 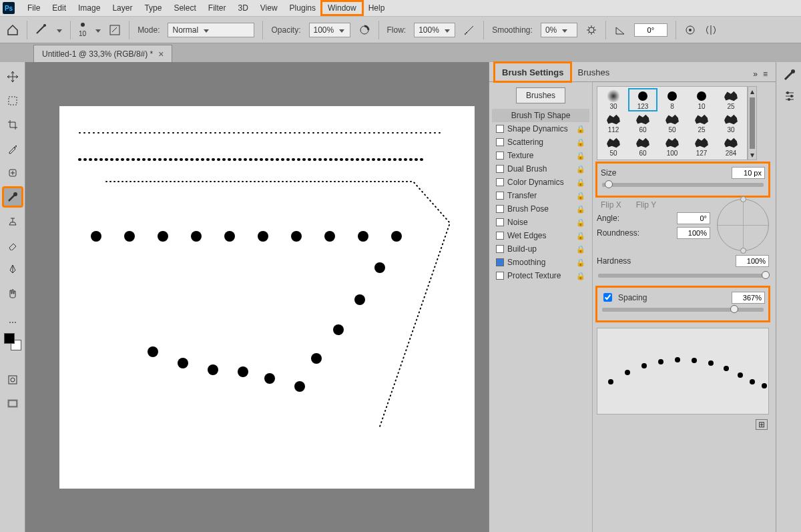 I want to click on mode-select: Normal, so click(x=211, y=30).